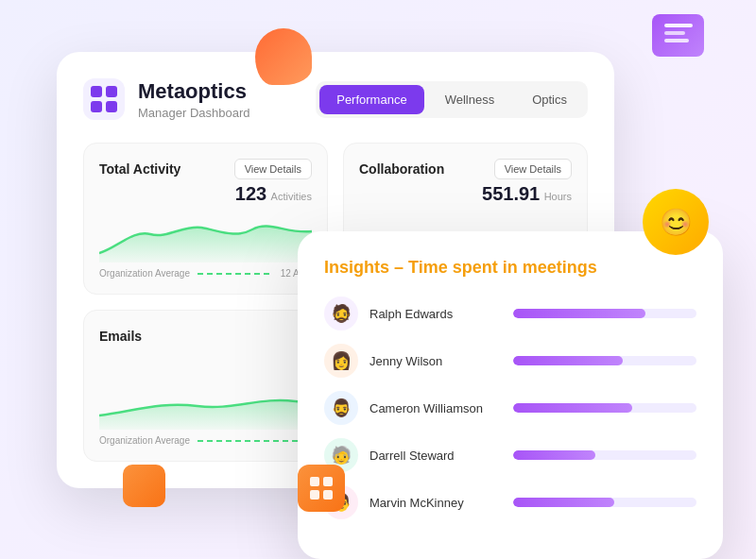 The height and width of the screenshot is (559, 756). What do you see at coordinates (510, 502) in the screenshot?
I see `person-row: 👨 Marvin McKinney` at bounding box center [510, 502].